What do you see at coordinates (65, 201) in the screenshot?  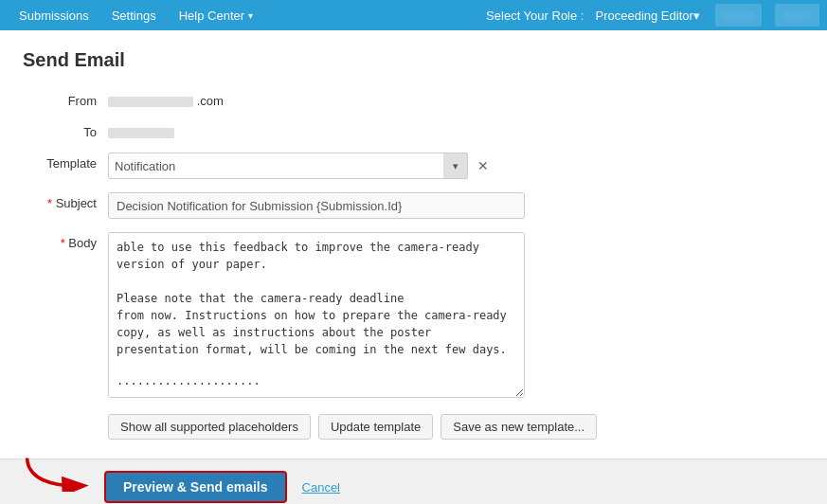 I see `subject-label: Subject` at bounding box center [65, 201].